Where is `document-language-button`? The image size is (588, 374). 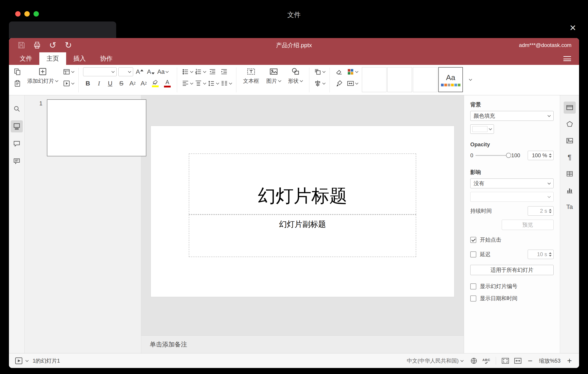 document-language-button is located at coordinates (474, 361).